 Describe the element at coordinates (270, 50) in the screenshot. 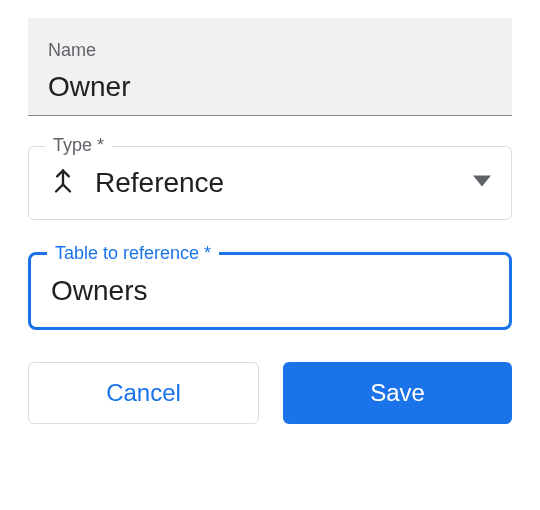

I see `name-label: Name` at that location.